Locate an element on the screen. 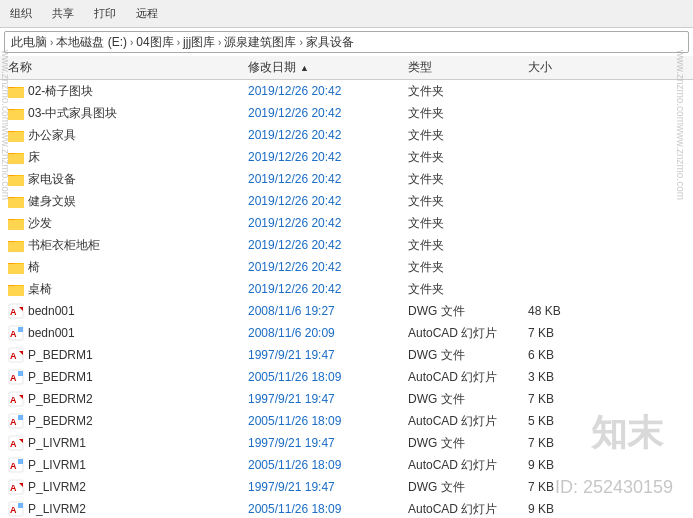  table-row: 桌椅2019/12/26 20:42文件夹 is located at coordinates (346, 289).